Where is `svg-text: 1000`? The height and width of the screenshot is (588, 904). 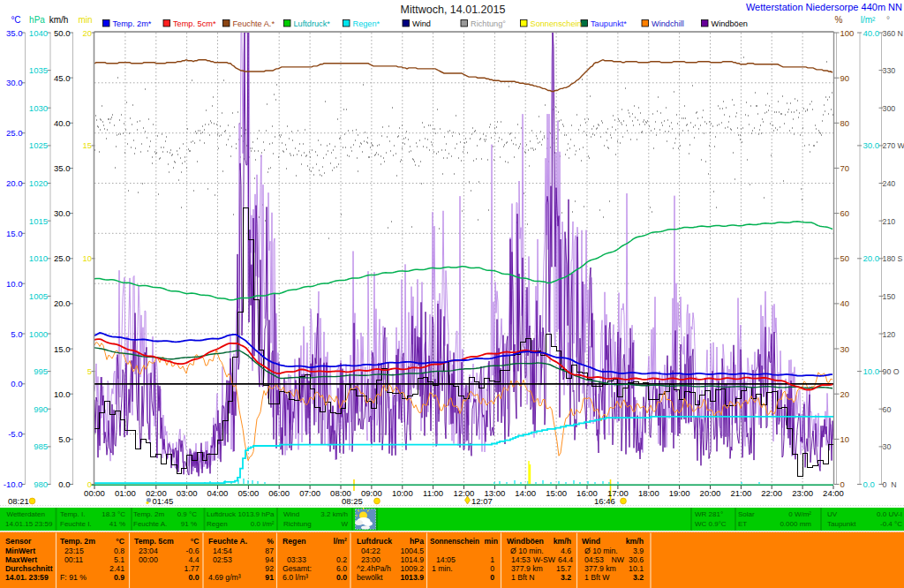 svg-text: 1000 is located at coordinates (39, 334).